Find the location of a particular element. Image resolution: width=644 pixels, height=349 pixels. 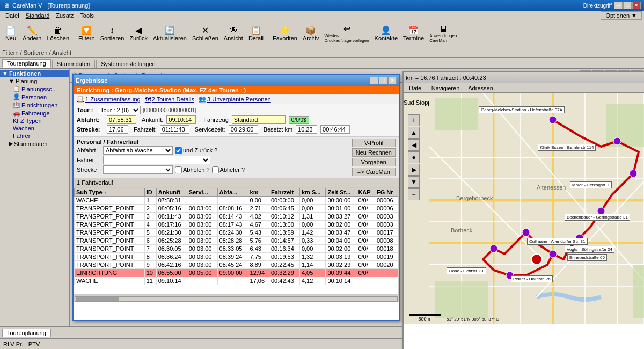

sidebar-planung: ▼ Planung is located at coordinates (34, 81).